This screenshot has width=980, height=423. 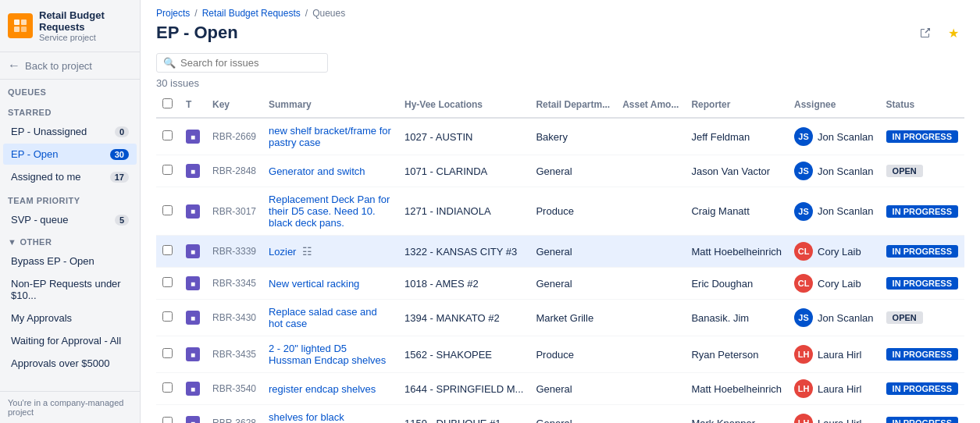 I want to click on row-key-cell: RBR-2669, so click(x=234, y=137).